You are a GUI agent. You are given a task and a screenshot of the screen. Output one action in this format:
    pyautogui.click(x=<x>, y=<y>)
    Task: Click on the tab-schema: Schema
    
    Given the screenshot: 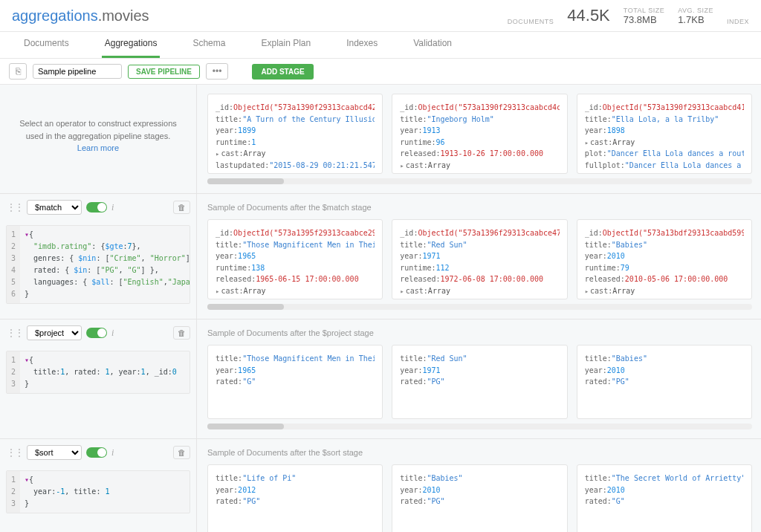 What is the action you would take?
    pyautogui.click(x=209, y=45)
    